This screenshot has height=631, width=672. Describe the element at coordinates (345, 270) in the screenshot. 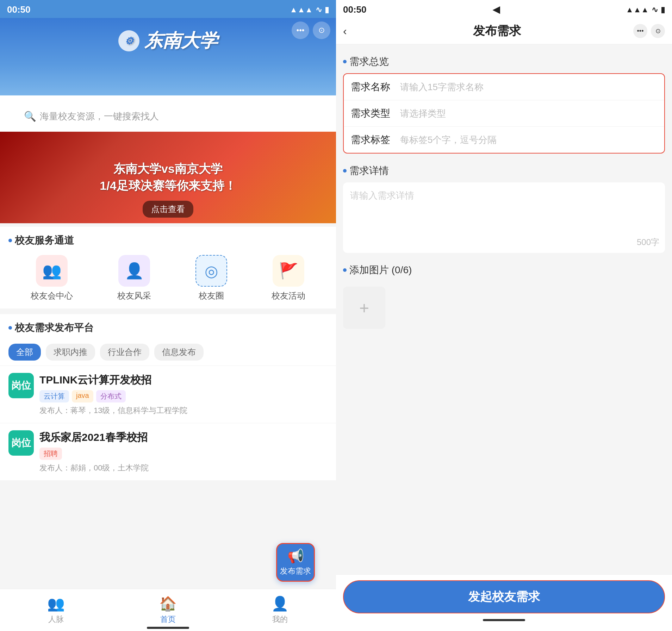

I see `image-dot` at that location.